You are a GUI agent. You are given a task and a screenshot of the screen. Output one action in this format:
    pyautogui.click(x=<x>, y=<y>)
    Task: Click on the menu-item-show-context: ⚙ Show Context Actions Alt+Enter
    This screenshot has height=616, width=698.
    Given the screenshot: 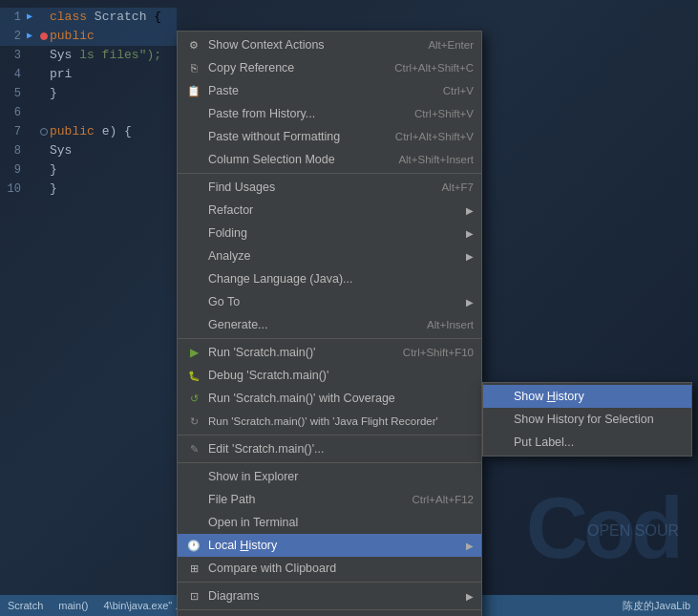 What is the action you would take?
    pyautogui.click(x=329, y=45)
    